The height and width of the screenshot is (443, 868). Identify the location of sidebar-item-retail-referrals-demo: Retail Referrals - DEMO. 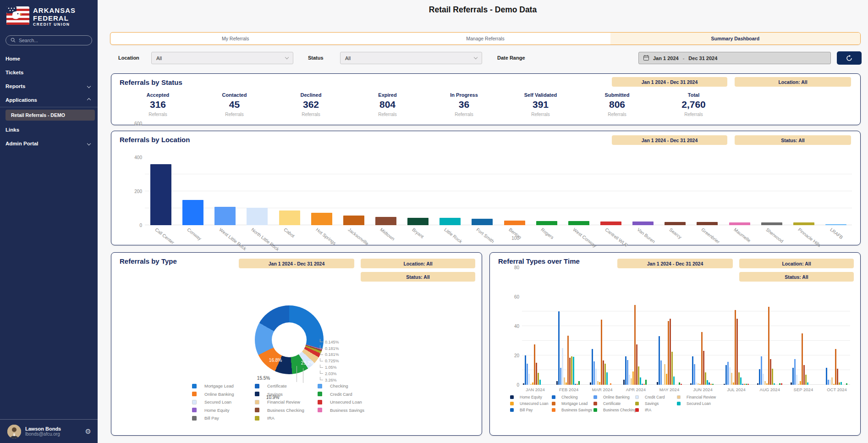
(50, 115).